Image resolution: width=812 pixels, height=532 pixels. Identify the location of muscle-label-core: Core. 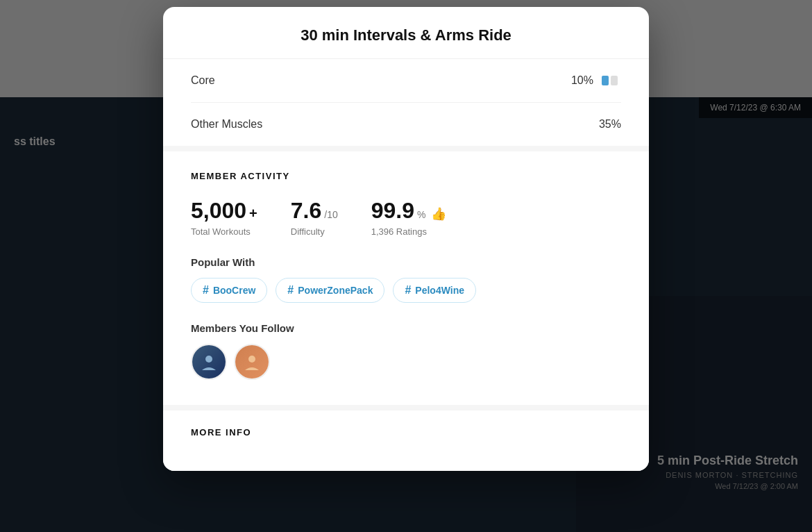
(203, 81).